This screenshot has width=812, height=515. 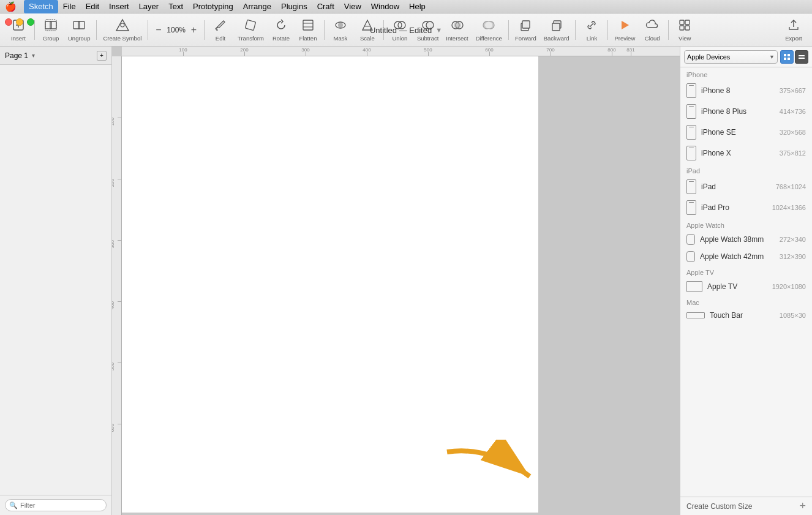 What do you see at coordinates (367, 30) in the screenshot?
I see `scale-button: Scale` at bounding box center [367, 30].